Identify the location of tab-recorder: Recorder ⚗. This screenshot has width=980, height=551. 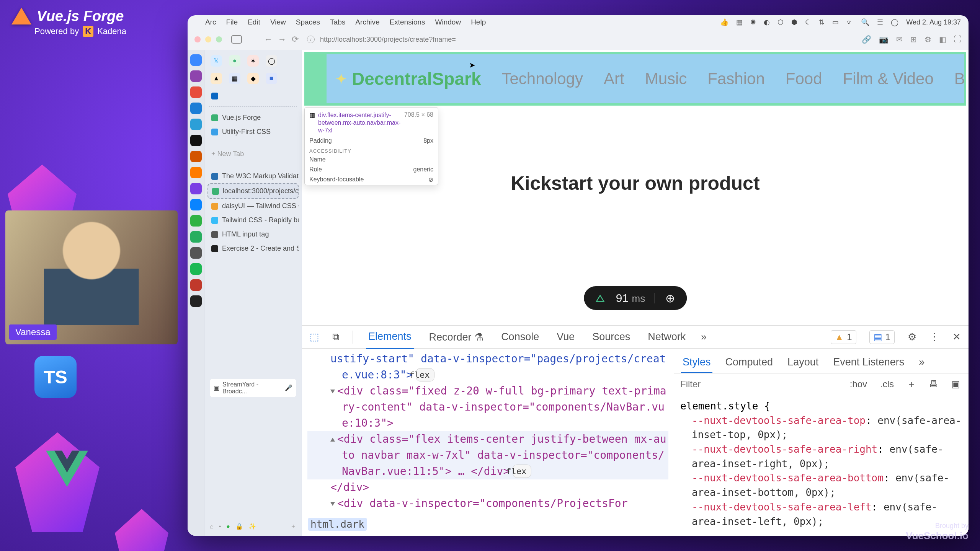
(456, 337).